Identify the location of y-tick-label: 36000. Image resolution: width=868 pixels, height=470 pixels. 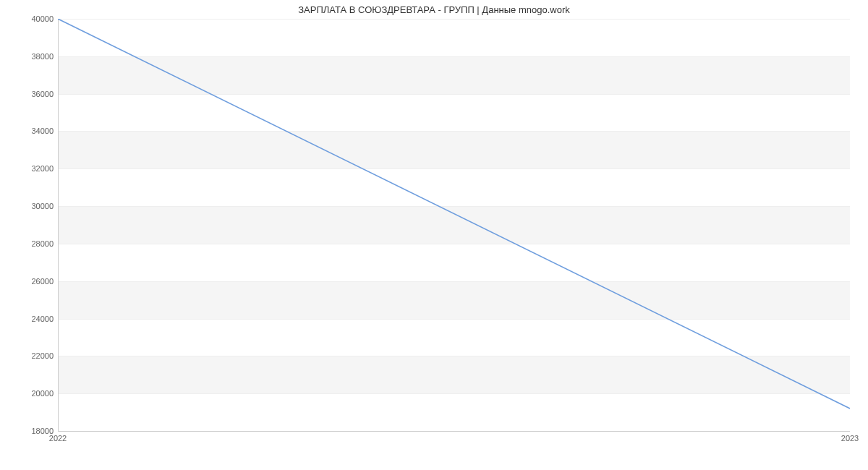
(42, 94).